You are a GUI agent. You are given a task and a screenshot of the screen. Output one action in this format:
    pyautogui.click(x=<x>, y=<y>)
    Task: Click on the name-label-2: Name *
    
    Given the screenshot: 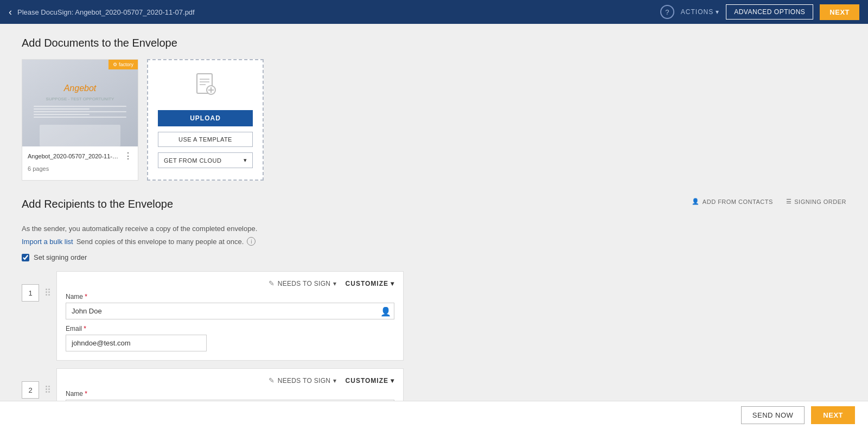 What is the action you would take?
    pyautogui.click(x=230, y=394)
    